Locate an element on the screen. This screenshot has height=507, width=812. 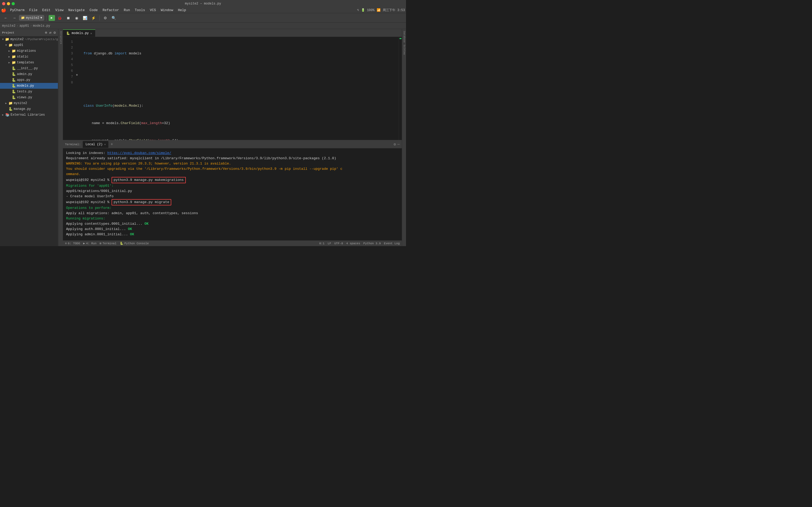
sidebar-item-models: 🐍 models.py is located at coordinates (29, 86).